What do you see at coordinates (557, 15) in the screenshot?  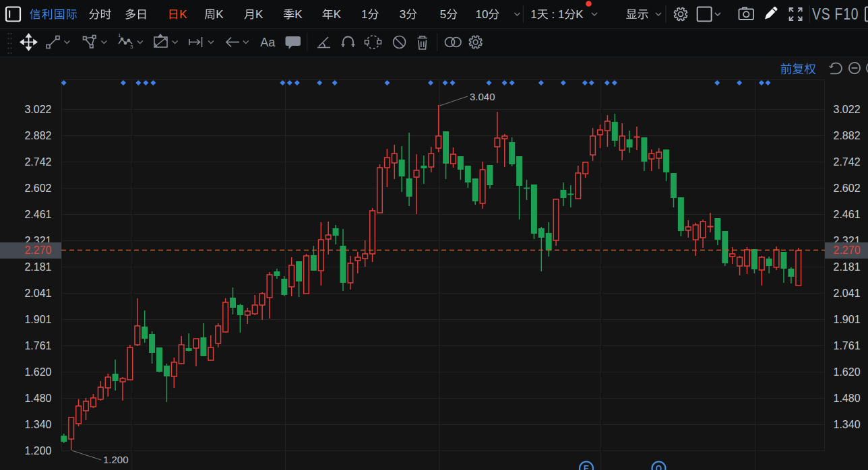 I see `svg-text:: 1: : 1` at bounding box center [557, 15].